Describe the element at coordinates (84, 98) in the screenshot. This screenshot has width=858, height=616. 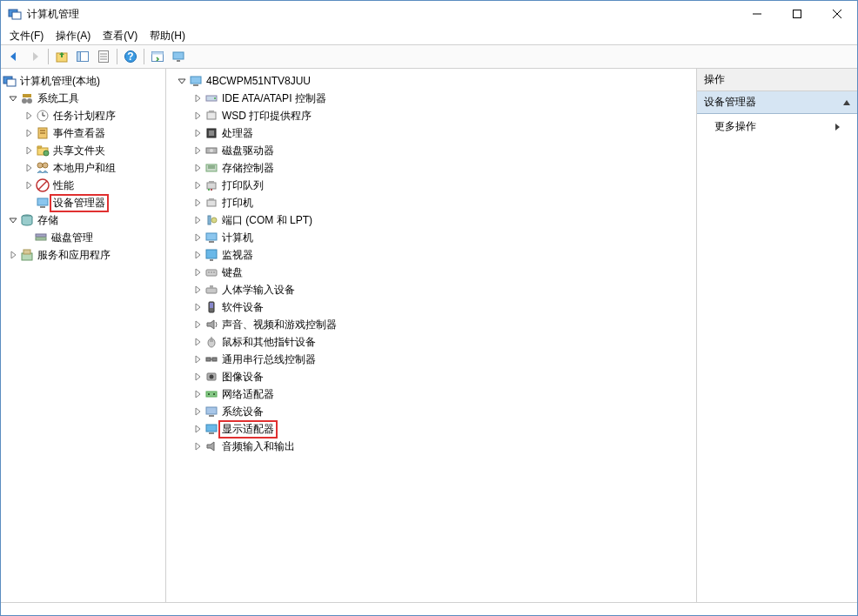
I see `tree-system-tools: 系统工具` at that location.